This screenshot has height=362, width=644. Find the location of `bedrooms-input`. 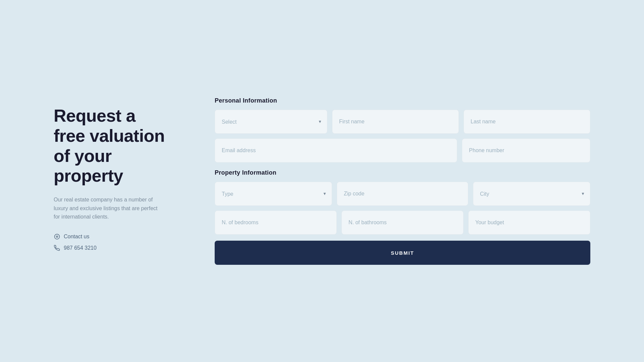

bedrooms-input is located at coordinates (276, 223).